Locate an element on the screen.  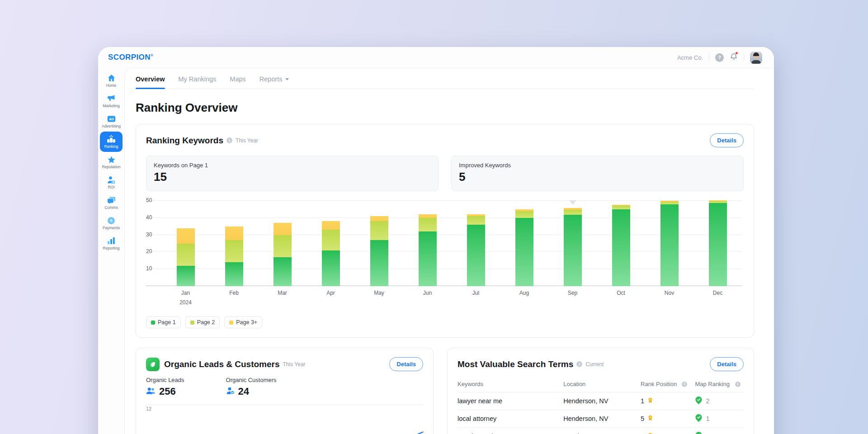
column-header-location: Location is located at coordinates (602, 384).